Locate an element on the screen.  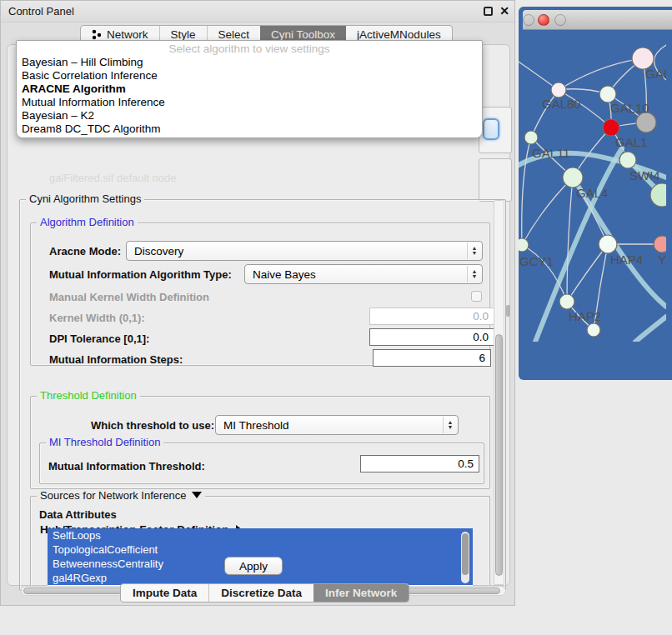
node-gal11 is located at coordinates (531, 138).